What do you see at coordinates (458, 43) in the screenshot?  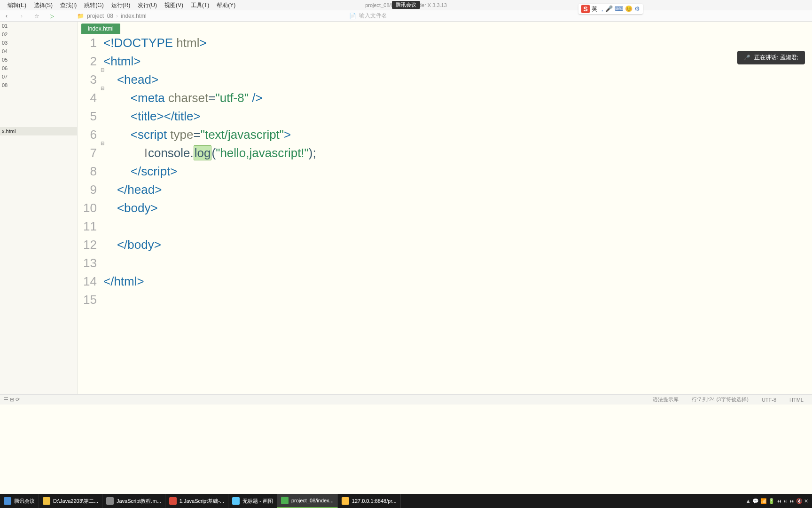 I see `code-line: <!DOCTYPE html>` at bounding box center [458, 43].